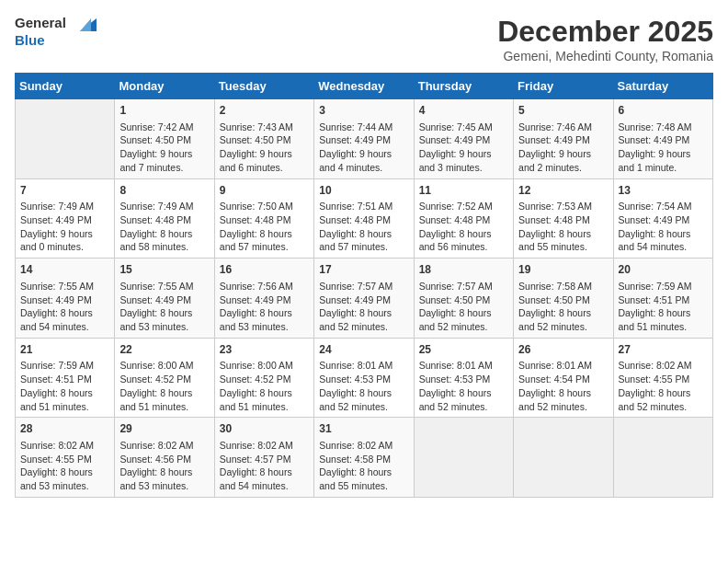 The height and width of the screenshot is (563, 728). What do you see at coordinates (563, 298) in the screenshot?
I see `calendar-cell: 19Sunrise: 7:58 AM Sunset: 4:50 PM Dayli…` at bounding box center [563, 298].